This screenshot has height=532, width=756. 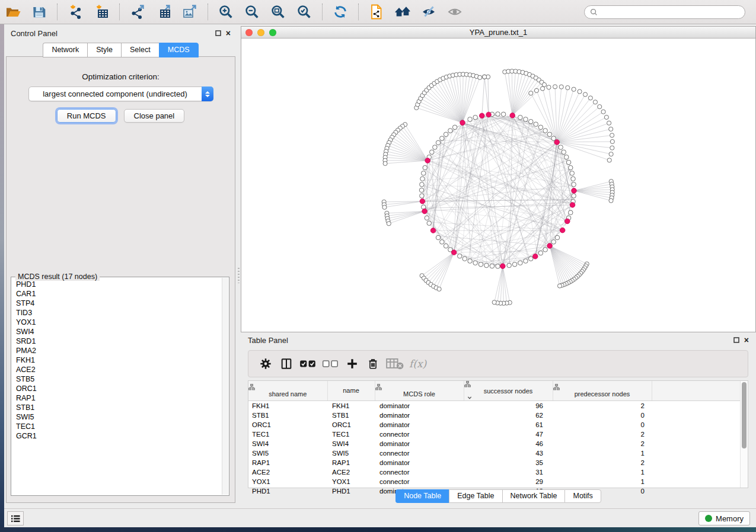 I want to click on import-table-icon, so click(x=101, y=12).